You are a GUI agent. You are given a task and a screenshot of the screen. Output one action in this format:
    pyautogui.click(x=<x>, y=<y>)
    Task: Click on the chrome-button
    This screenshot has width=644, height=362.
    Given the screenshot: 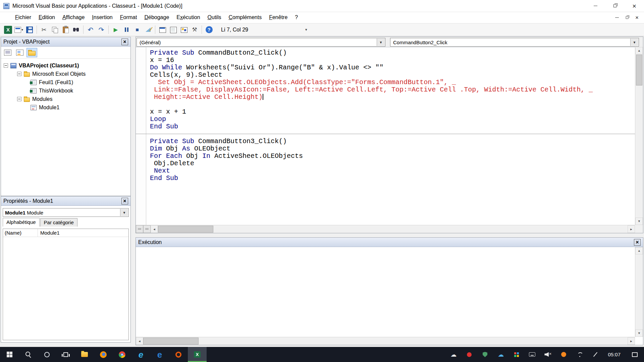 What is the action you would take?
    pyautogui.click(x=122, y=355)
    